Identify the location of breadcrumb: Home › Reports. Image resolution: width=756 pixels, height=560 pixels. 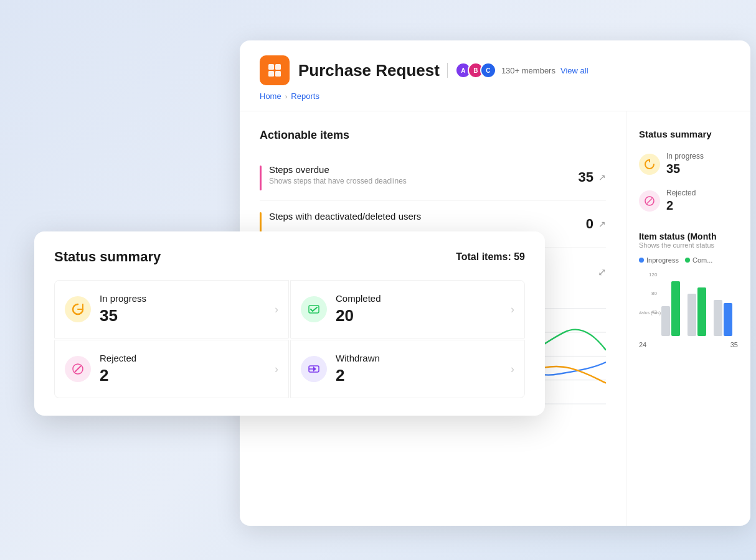
(495, 96).